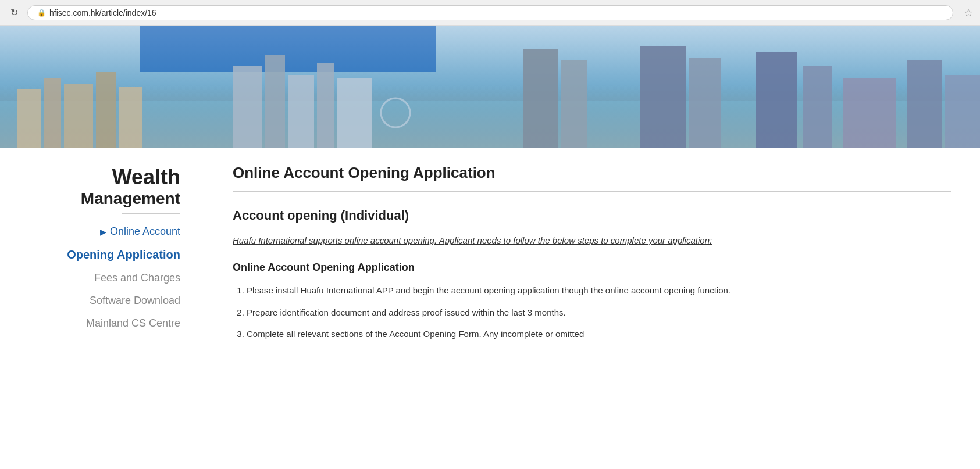 This screenshot has height=469, width=980. What do you see at coordinates (145, 231) in the screenshot?
I see `online-account-link: Online Account` at bounding box center [145, 231].